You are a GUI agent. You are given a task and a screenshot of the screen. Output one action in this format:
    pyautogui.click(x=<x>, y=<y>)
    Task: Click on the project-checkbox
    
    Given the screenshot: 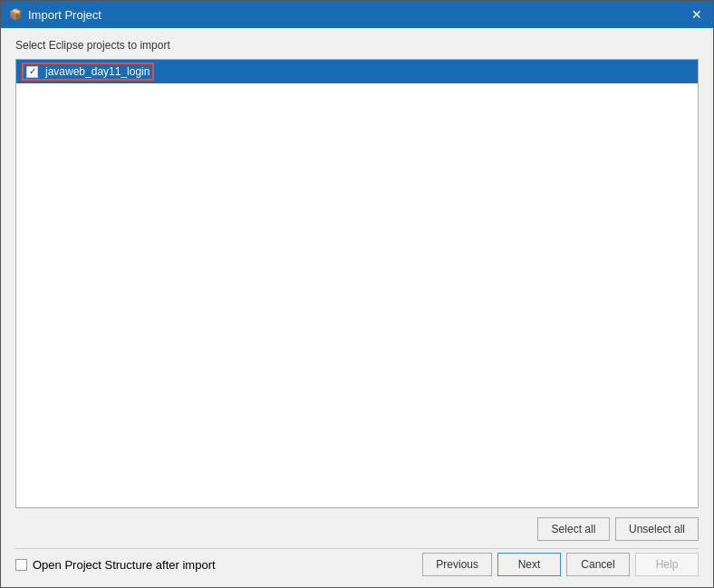 What is the action you would take?
    pyautogui.click(x=33, y=72)
    